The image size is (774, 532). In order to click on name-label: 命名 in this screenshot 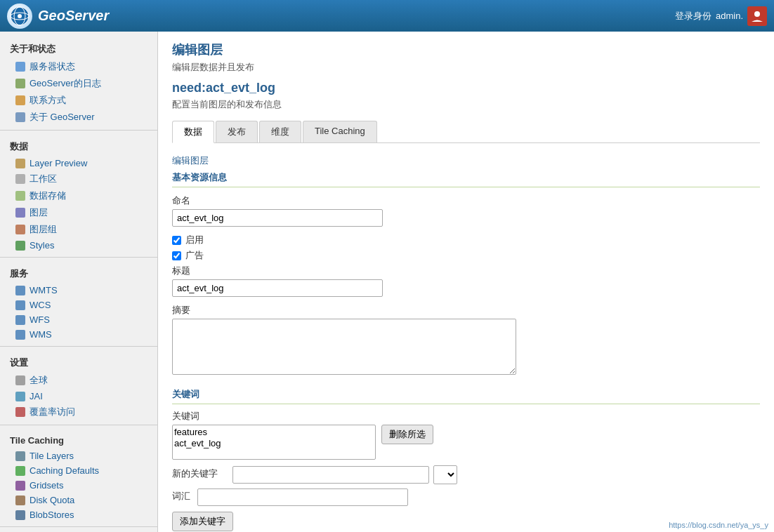, I will do `click(466, 201)`.